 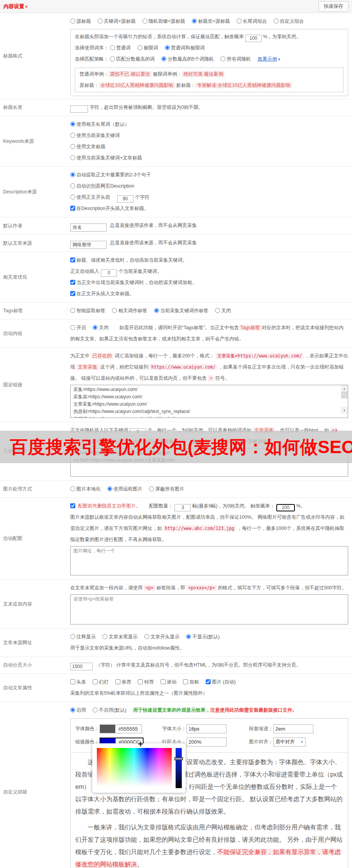 I want to click on radio-desc-original: 自动识别原网页Description, so click(x=102, y=186).